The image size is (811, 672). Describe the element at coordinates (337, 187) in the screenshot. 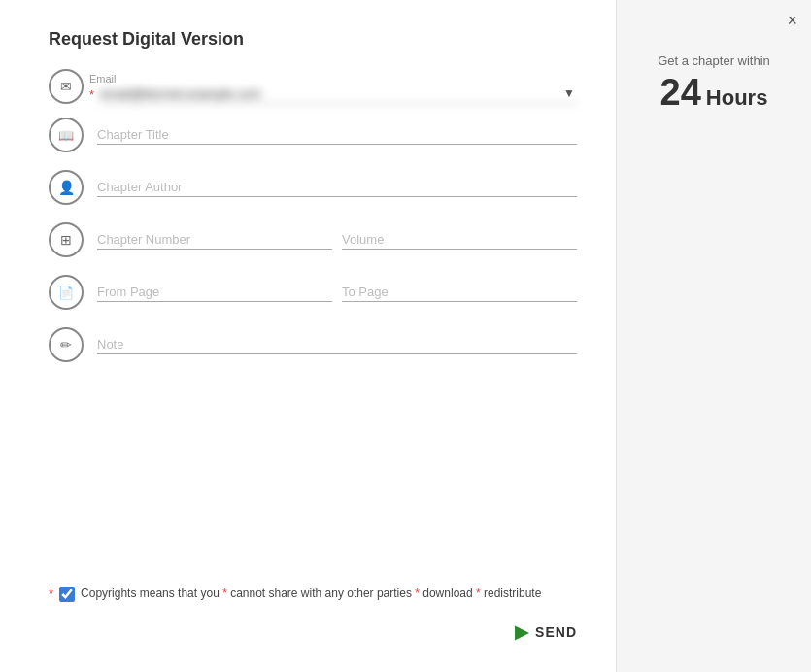

I see `chapter-author-field` at that location.